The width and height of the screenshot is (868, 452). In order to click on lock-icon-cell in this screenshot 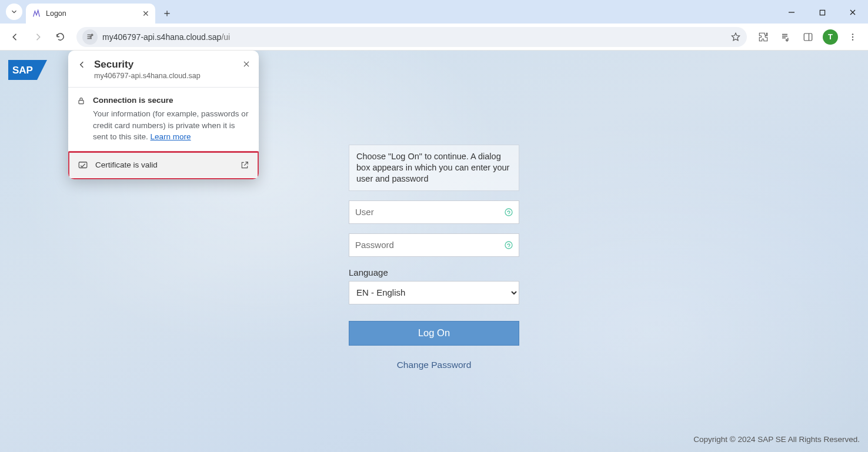, I will do `click(81, 119)`.